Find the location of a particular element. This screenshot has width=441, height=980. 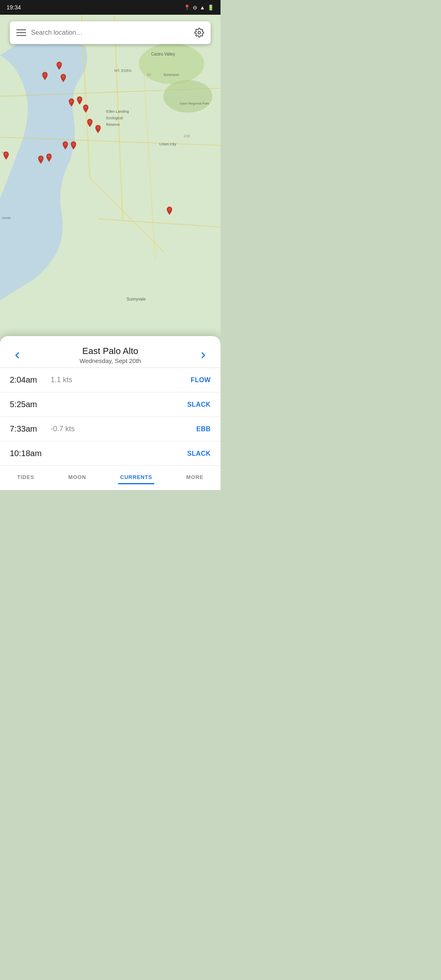

tab-moon-label: MOON is located at coordinates (77, 477).